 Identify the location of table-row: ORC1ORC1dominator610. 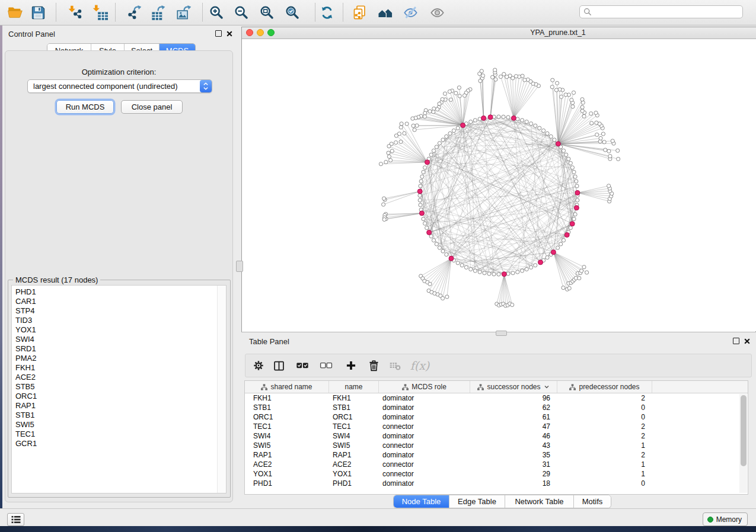
(496, 417).